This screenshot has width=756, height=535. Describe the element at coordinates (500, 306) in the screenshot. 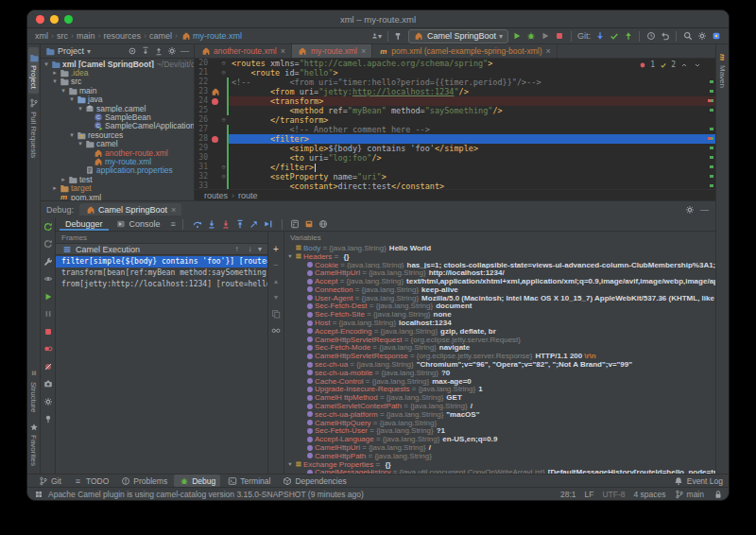

I see `variable-sec-fetch-dest: Sec-Fetch-Dest = {java.lang.String}docum…` at that location.